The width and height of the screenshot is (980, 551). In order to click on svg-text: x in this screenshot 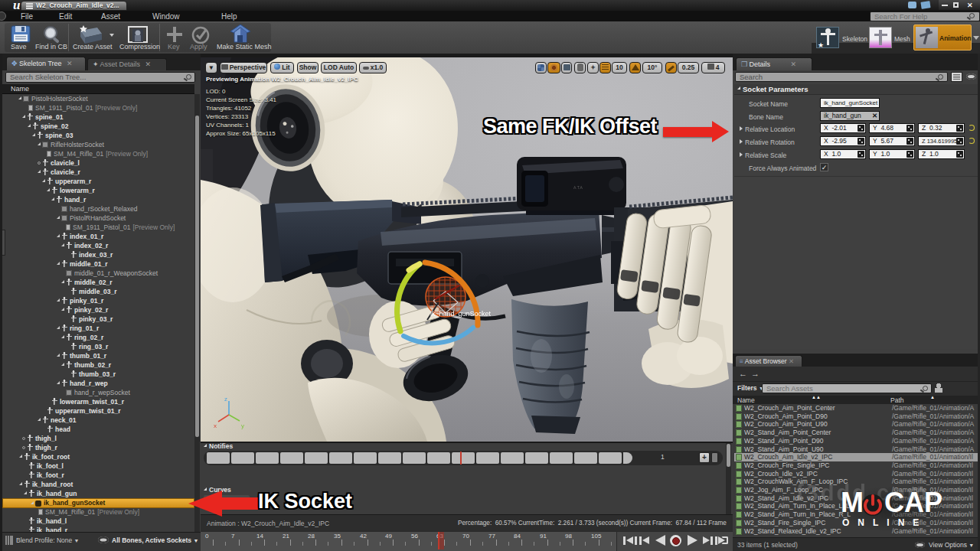, I will do `click(215, 425)`.